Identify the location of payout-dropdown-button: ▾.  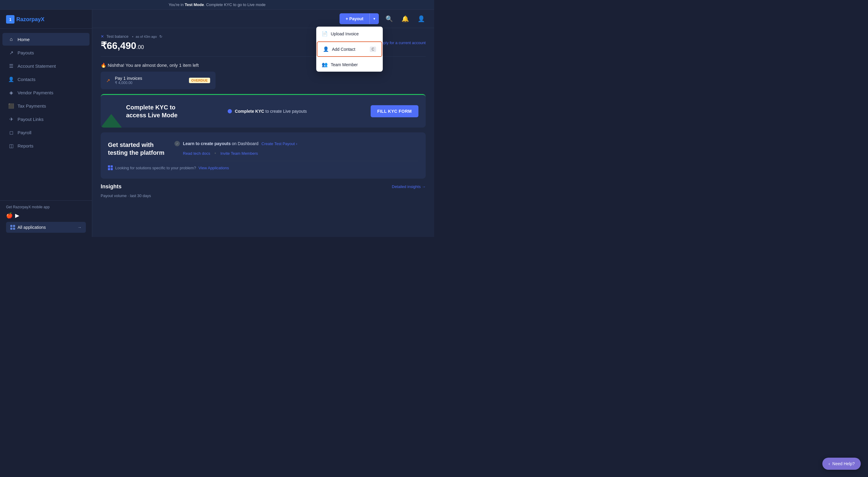
(374, 19).